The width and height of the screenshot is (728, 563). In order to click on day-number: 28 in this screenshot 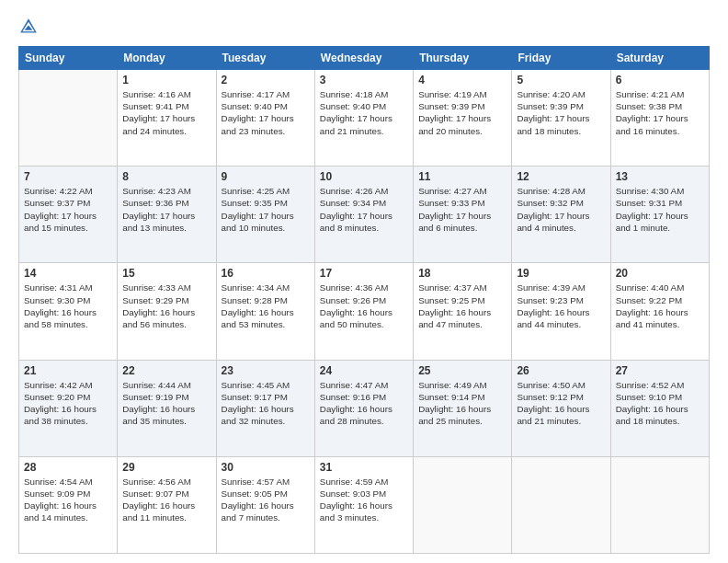, I will do `click(68, 467)`.